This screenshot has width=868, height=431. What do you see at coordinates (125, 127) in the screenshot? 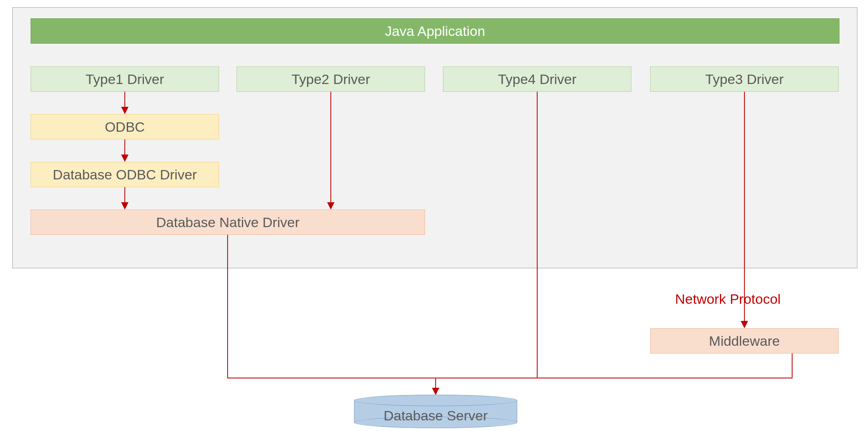
I see `odbc-label: ODBC` at bounding box center [125, 127].